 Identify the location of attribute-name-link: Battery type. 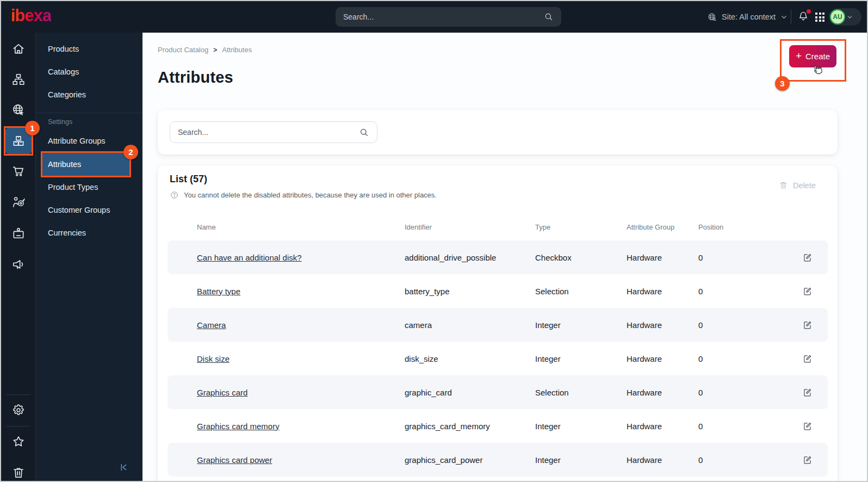
(219, 292).